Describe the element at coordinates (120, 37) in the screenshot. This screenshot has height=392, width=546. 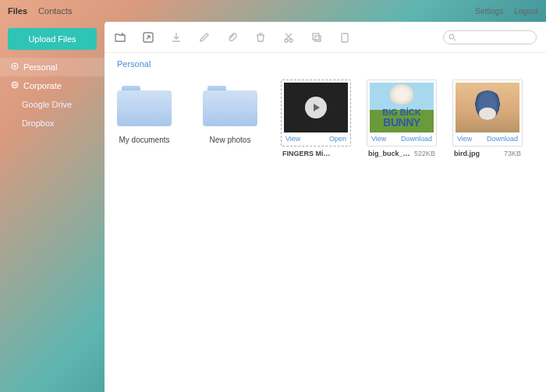
I see `new-folder-icon` at that location.